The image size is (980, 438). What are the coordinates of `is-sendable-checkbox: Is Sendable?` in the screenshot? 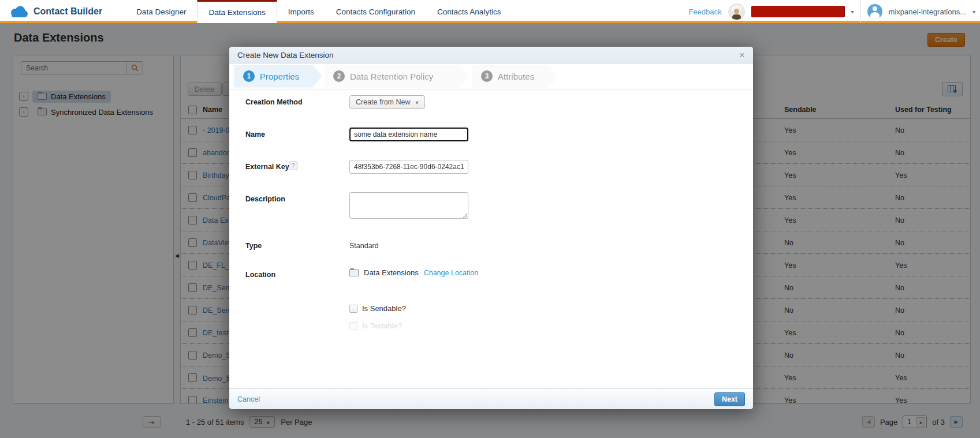 It's located at (378, 308).